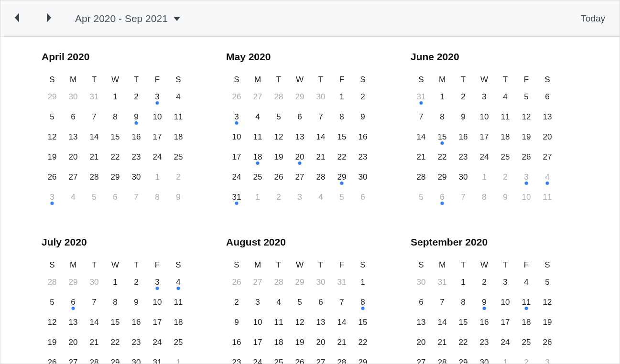  I want to click on calendar-day: 15, so click(115, 138).